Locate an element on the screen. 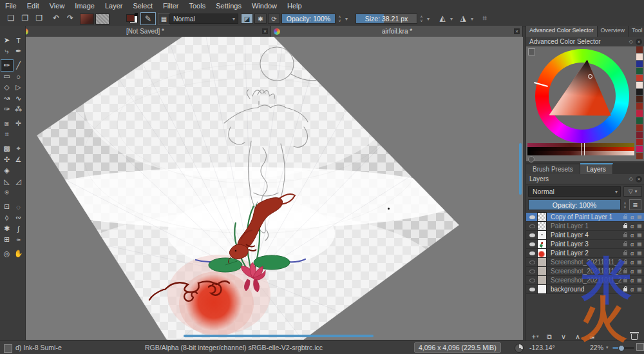 This screenshot has width=644, height=354. magnetic-selection-tool-icon: ≈ is located at coordinates (19, 240).